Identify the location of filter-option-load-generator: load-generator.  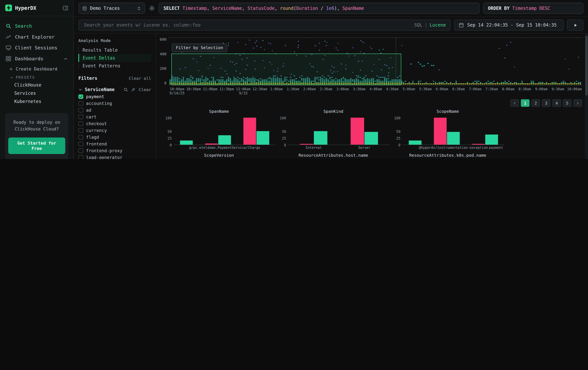
(115, 157).